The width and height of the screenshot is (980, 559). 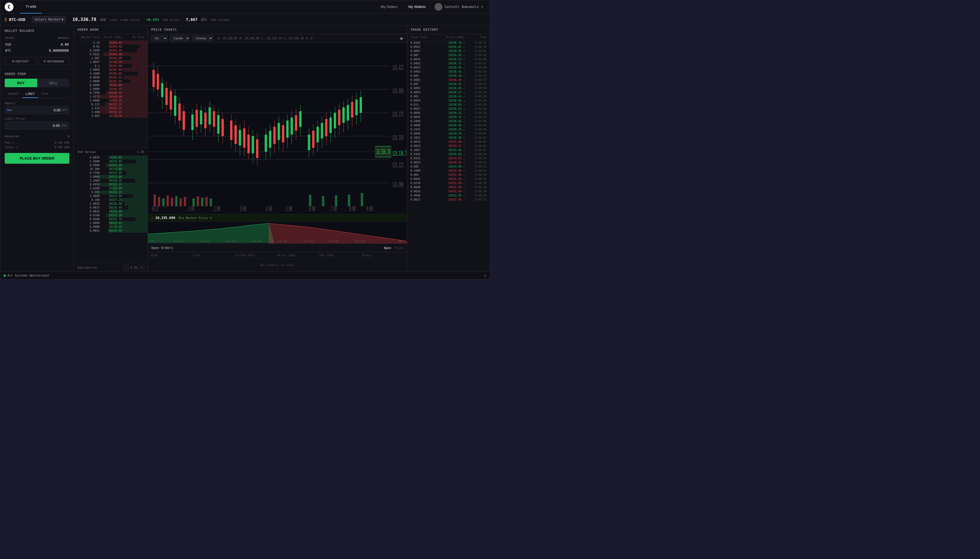 What do you see at coordinates (111, 97) in the screenshot?
I see `sell-order-row: 1.437110340.00-` at bounding box center [111, 97].